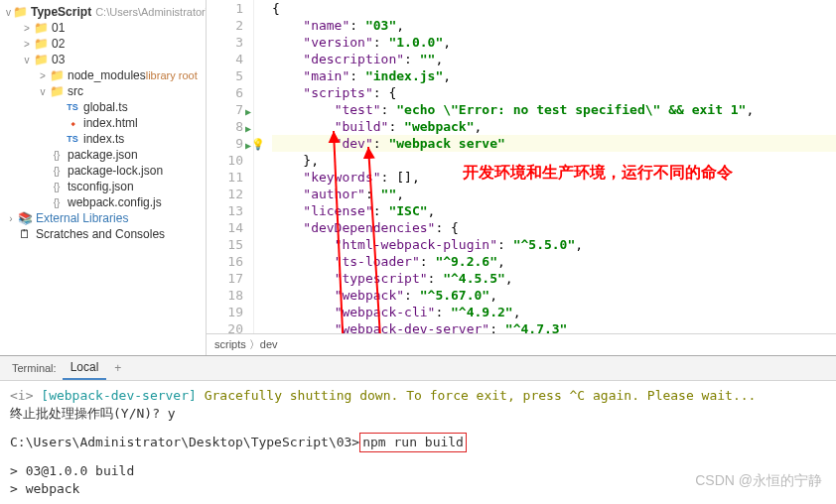 The width and height of the screenshot is (836, 504). I want to click on library-hint: library root, so click(172, 75).